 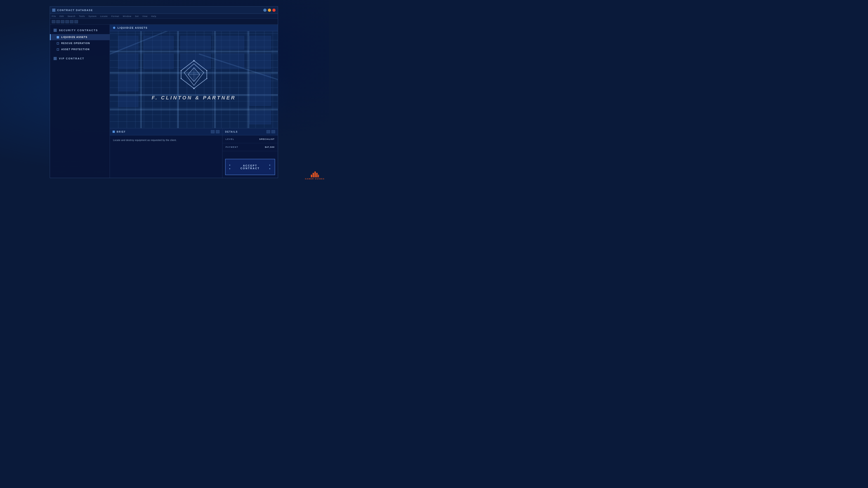 What do you see at coordinates (115, 16) in the screenshot?
I see `menu-format: Format` at bounding box center [115, 16].